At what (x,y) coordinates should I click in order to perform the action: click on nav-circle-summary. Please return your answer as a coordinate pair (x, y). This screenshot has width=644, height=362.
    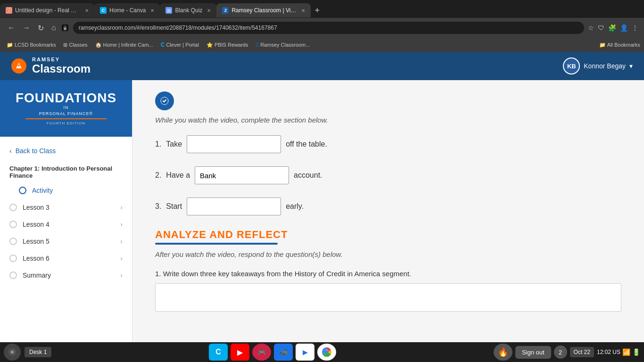
    Looking at the image, I should click on (13, 275).